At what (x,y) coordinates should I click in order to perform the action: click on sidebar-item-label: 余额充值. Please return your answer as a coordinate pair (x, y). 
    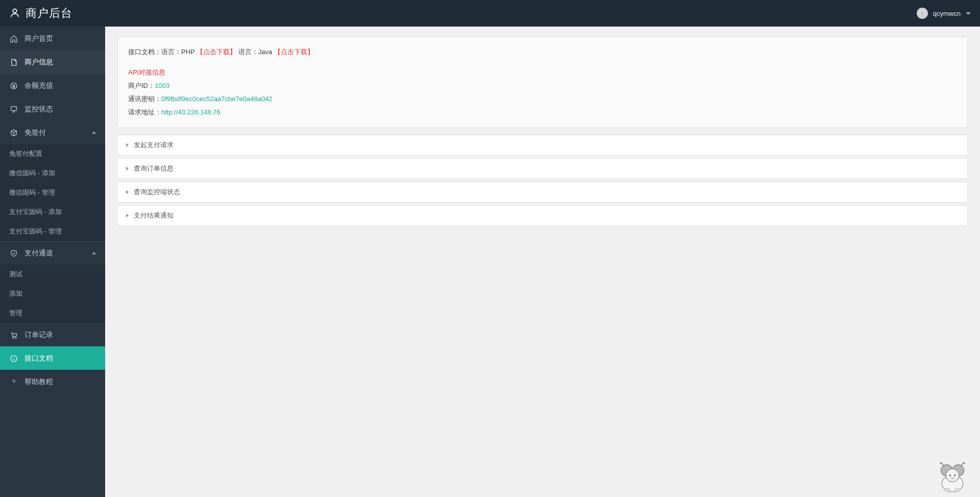
    Looking at the image, I should click on (39, 86).